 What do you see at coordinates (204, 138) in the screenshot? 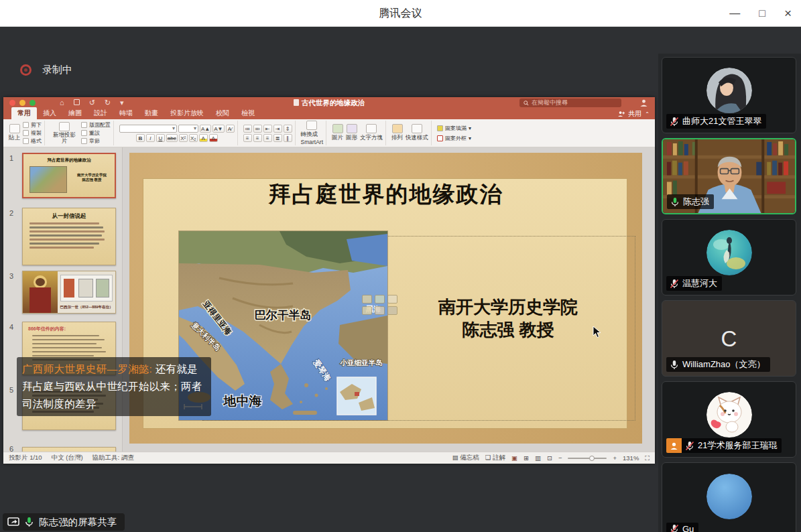
I see `highlight-button: A` at bounding box center [204, 138].